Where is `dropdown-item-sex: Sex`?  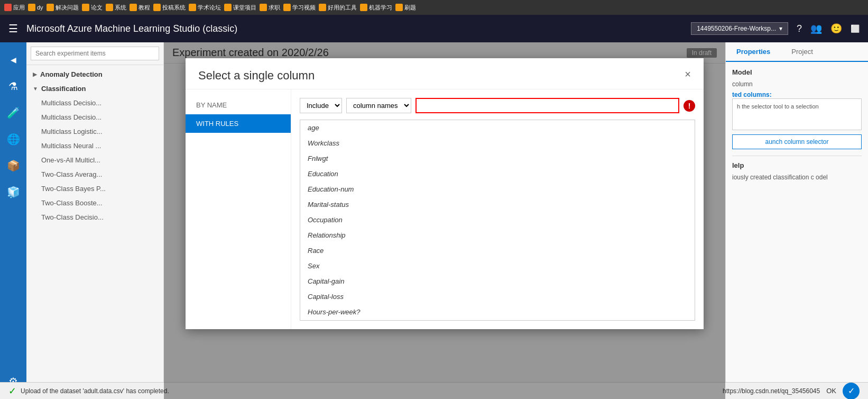 dropdown-item-sex: Sex is located at coordinates (497, 266).